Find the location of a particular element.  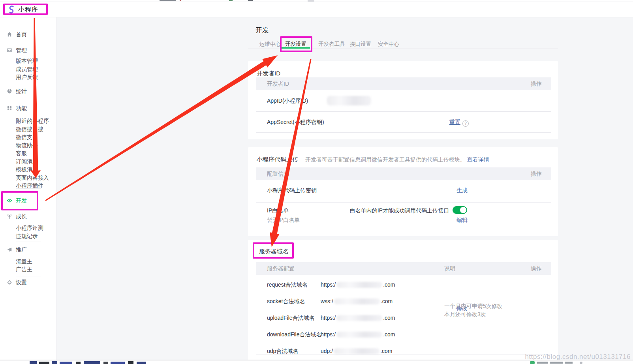

ip-whitelist-label: IP白名单 is located at coordinates (278, 210).